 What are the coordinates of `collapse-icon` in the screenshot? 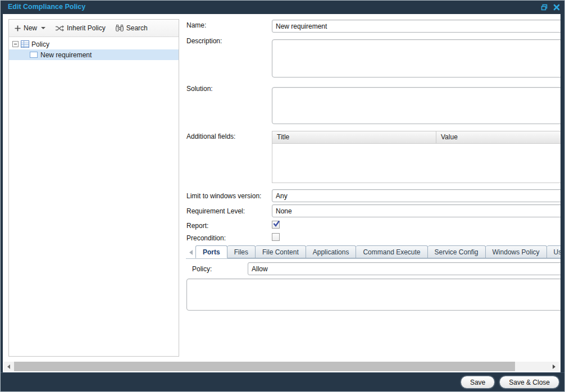 It's located at (16, 44).